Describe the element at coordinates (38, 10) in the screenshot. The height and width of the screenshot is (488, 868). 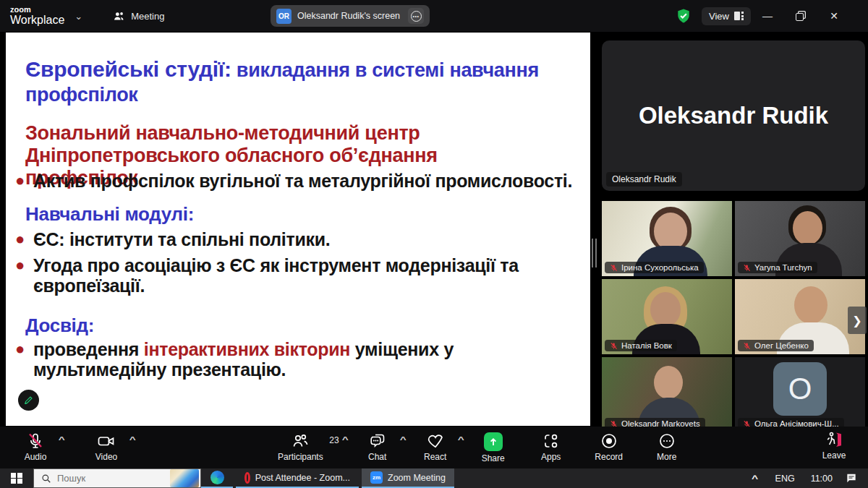
I see `brand-zoom: zoom` at that location.